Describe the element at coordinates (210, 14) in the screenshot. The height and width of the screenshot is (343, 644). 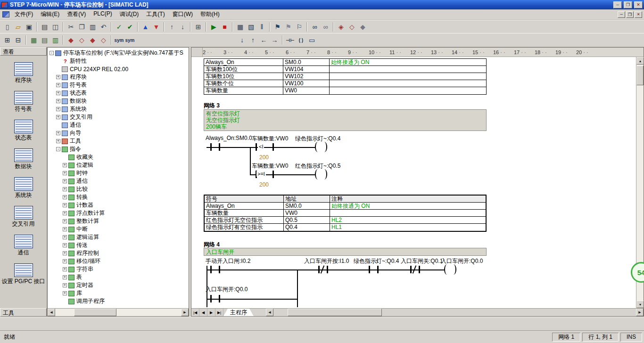
I see `menu-item: 帮助(H)` at that location.